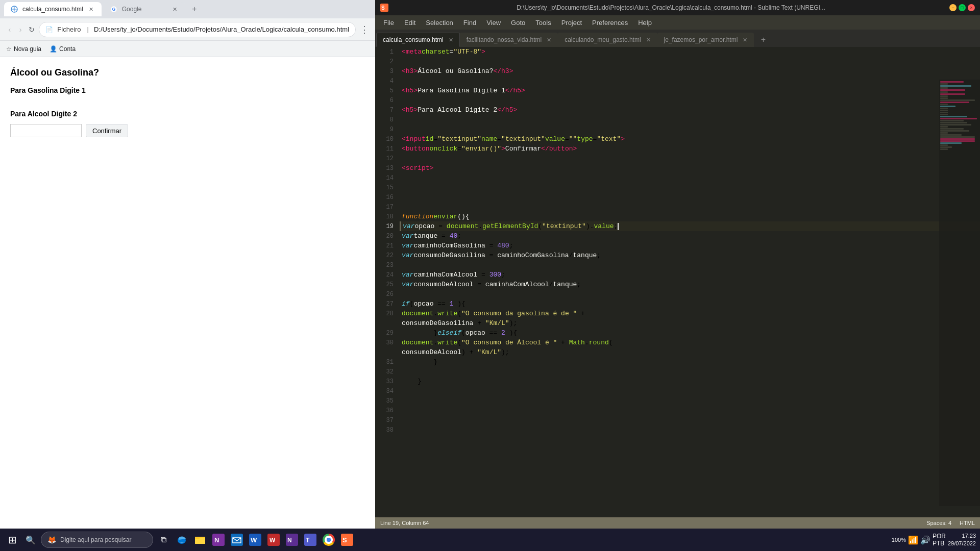 Image resolution: width=980 pixels, height=551 pixels. What do you see at coordinates (53, 9) in the screenshot?
I see `browser-tab-active: calcula_consumo.html ✕` at bounding box center [53, 9].